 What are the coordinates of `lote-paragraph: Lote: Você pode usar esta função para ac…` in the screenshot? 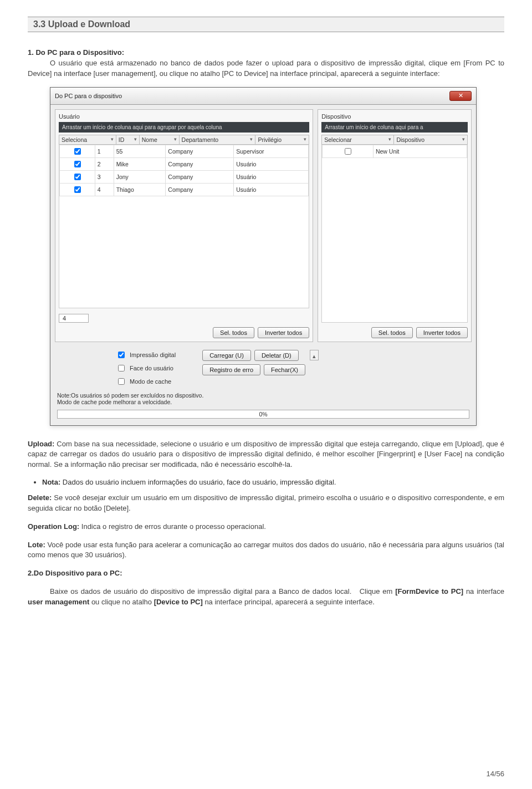 It's located at (266, 551).